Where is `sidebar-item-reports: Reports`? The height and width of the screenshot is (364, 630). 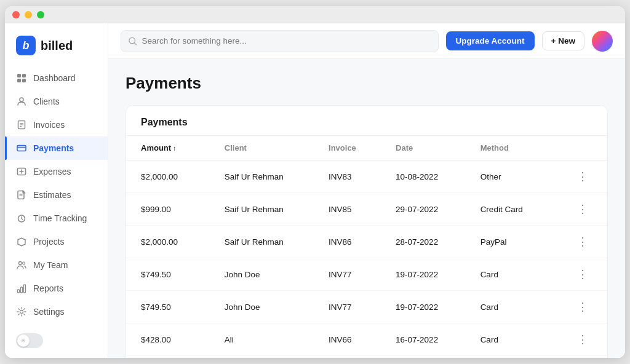 sidebar-item-reports: Reports is located at coordinates (57, 288).